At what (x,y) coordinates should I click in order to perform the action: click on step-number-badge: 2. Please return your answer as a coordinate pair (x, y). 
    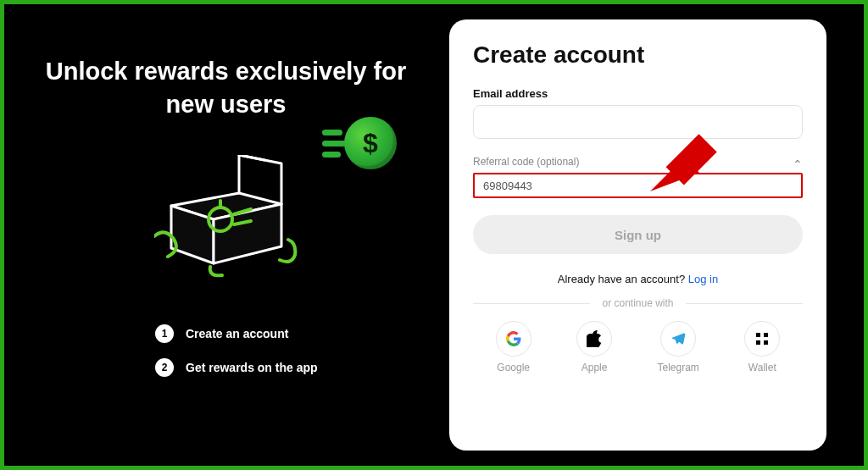
    Looking at the image, I should click on (164, 368).